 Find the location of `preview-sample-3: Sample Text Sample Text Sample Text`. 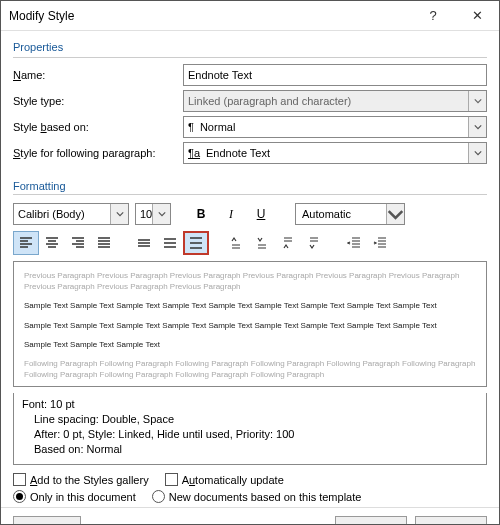

preview-sample-3: Sample Text Sample Text Sample Text is located at coordinates (250, 344).